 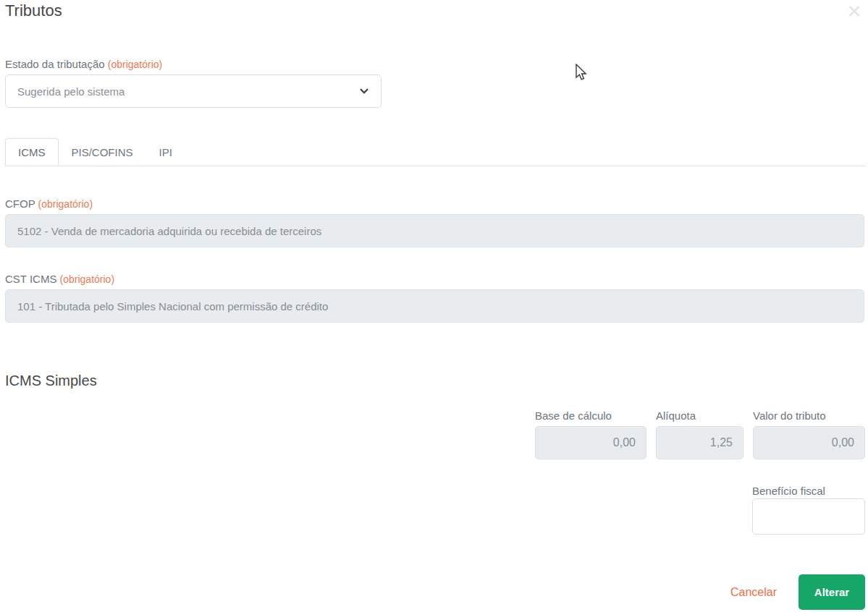 I want to click on chevron-down-icon, so click(x=364, y=91).